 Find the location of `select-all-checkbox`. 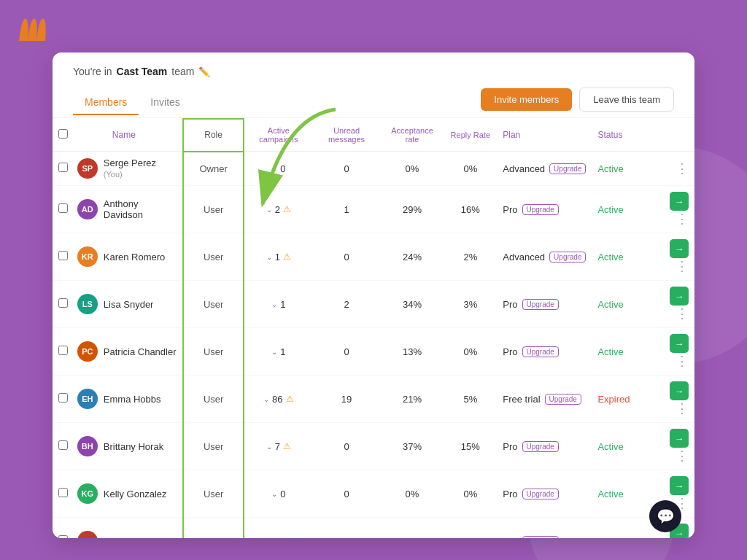

select-all-checkbox is located at coordinates (63, 134).